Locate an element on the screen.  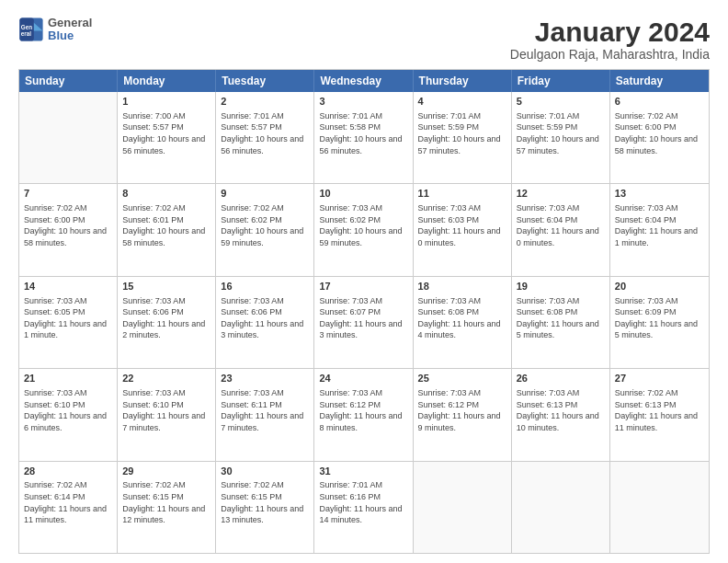
day-number: 12 is located at coordinates (561, 193).